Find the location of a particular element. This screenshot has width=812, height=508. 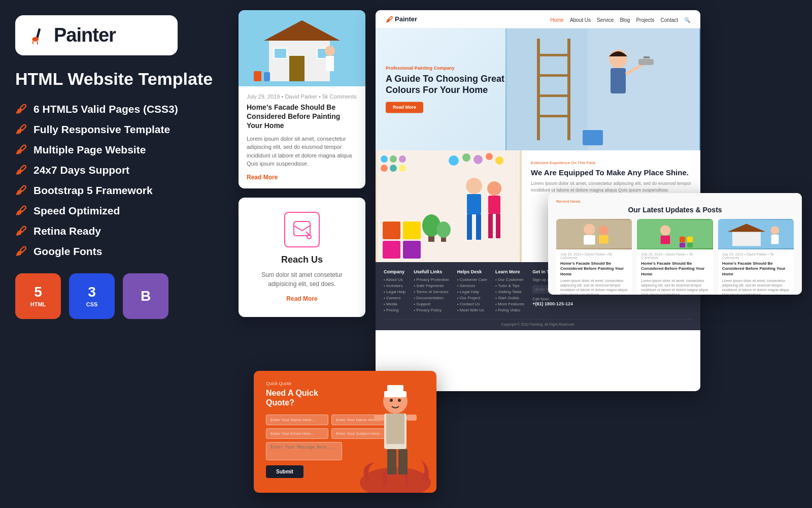

worker-svg is located at coordinates (395, 432).